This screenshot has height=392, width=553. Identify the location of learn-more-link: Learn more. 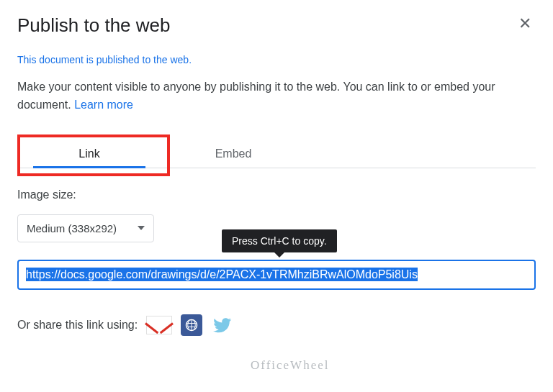
(104, 105).